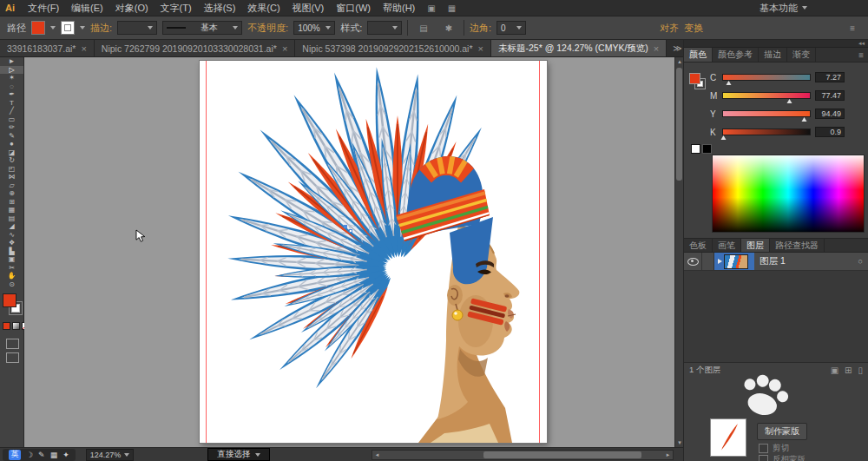  I want to click on yellow-value: 94.49, so click(830, 114).